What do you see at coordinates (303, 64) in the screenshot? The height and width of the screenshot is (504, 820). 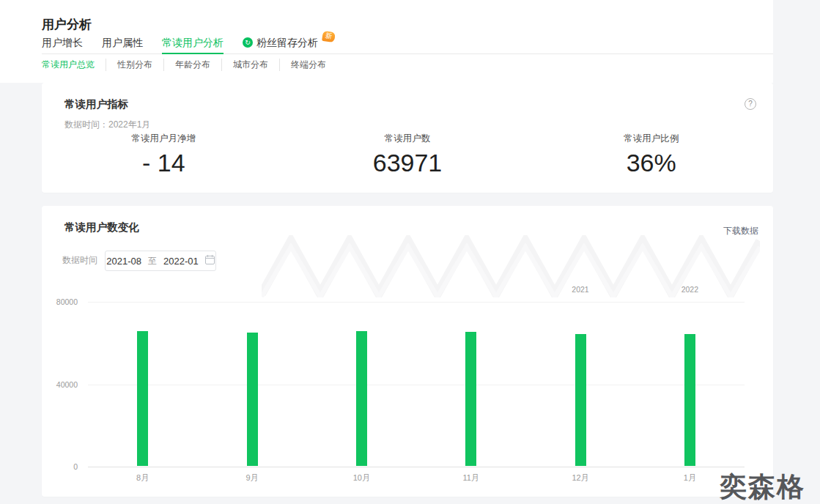 I see `subtab-terminal-distribution: 终端分布` at bounding box center [303, 64].